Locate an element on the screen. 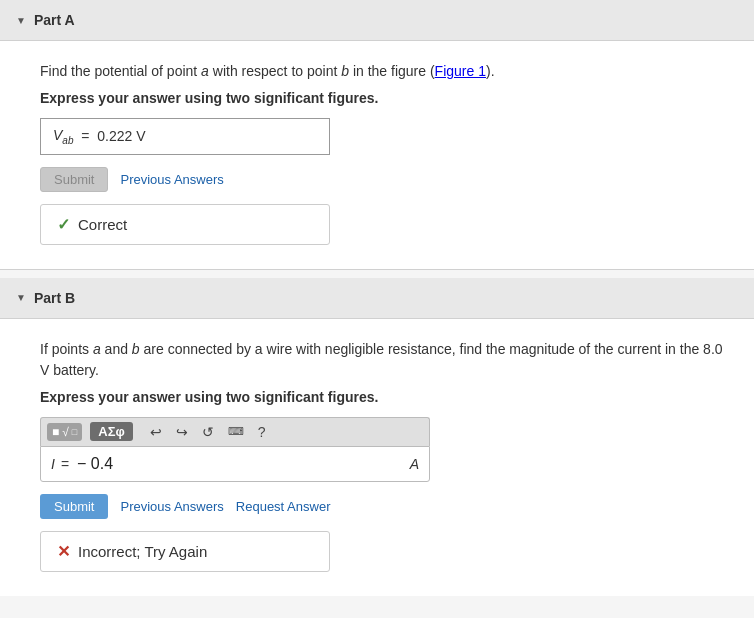 The width and height of the screenshot is (754, 618). format-icons-group: ■ √ □ is located at coordinates (64, 432).